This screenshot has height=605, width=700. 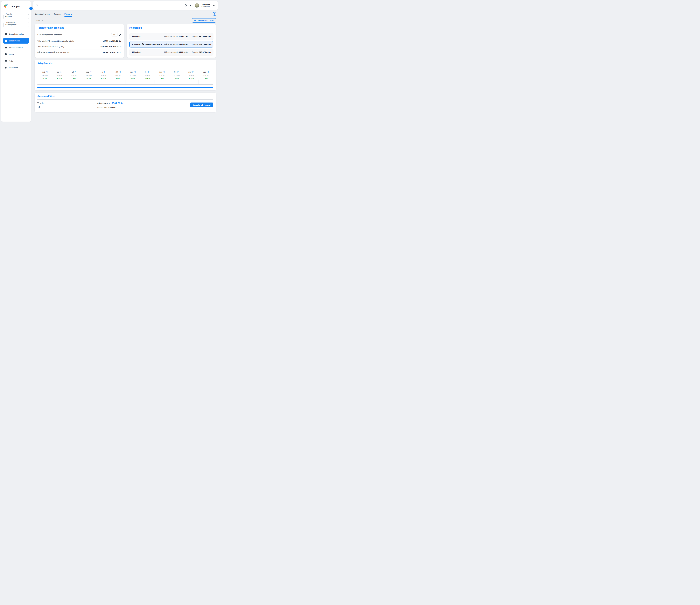 I want to click on prospekt-input, so click(x=16, y=17).